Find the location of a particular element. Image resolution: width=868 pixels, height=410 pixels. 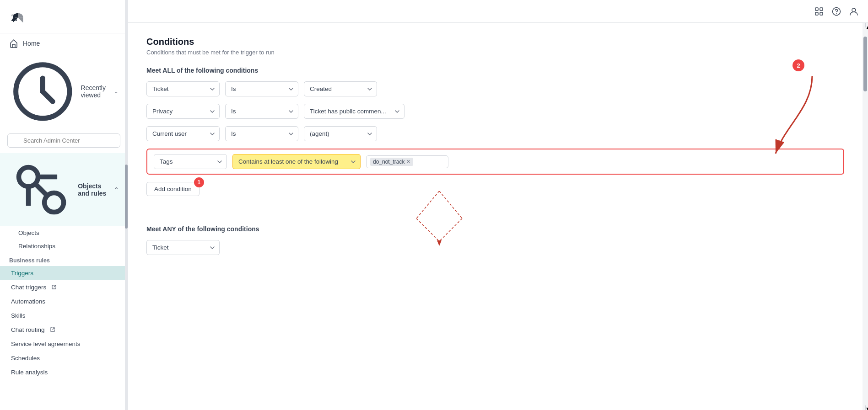

meet-all-heading: Meet ALL of the following conditions is located at coordinates (495, 70).